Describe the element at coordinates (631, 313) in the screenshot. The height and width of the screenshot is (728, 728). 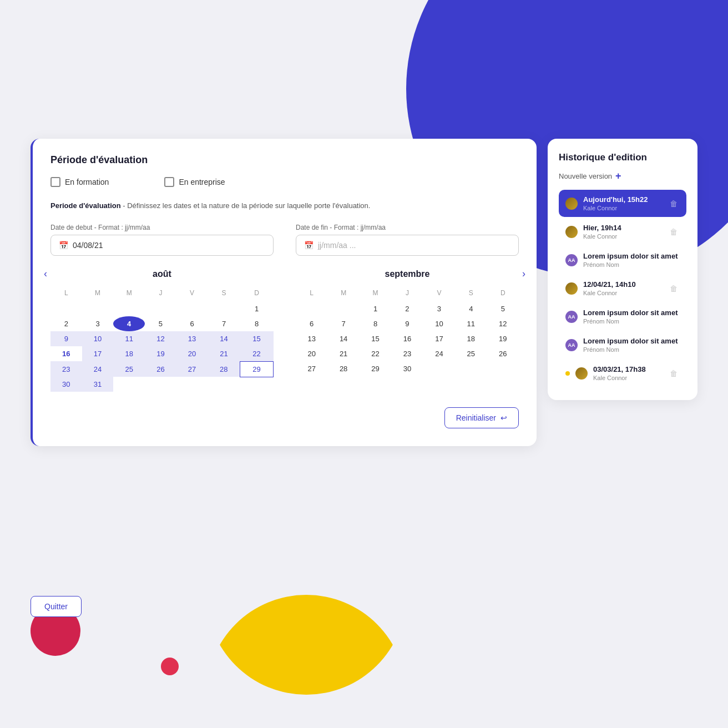
I see `history-item-date: Lorem ipsum dolor sit amet` at that location.